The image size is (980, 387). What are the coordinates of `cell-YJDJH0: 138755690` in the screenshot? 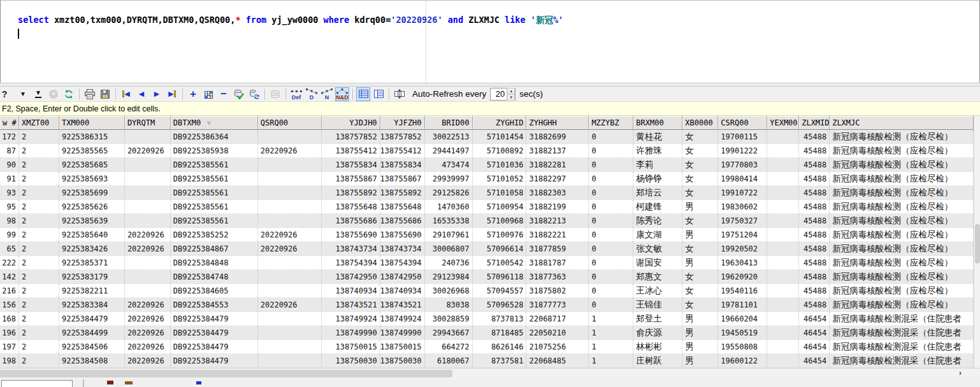 It's located at (351, 235).